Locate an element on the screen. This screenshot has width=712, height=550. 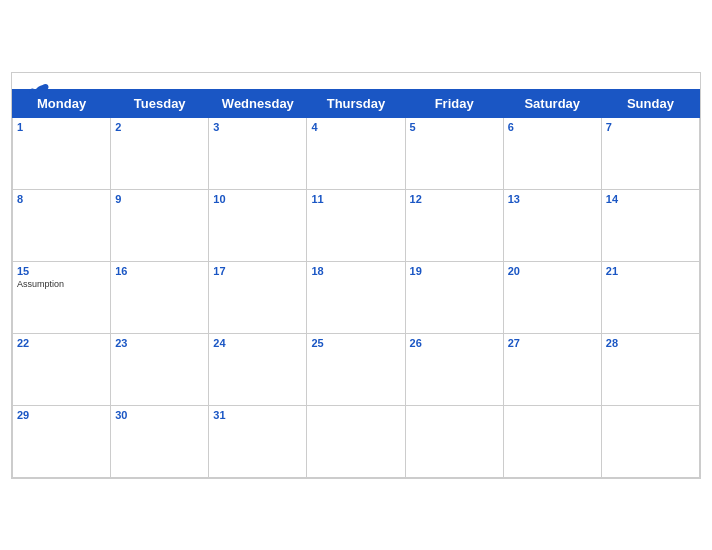
day-number: 16 is located at coordinates (160, 271).